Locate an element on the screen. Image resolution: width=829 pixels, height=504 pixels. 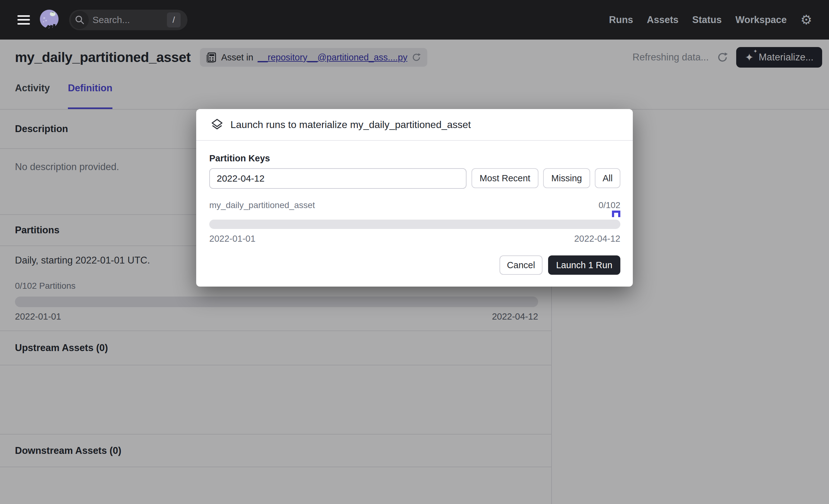
nav-links: Runs Assets Status Workspace ⚙ is located at coordinates (719, 20).